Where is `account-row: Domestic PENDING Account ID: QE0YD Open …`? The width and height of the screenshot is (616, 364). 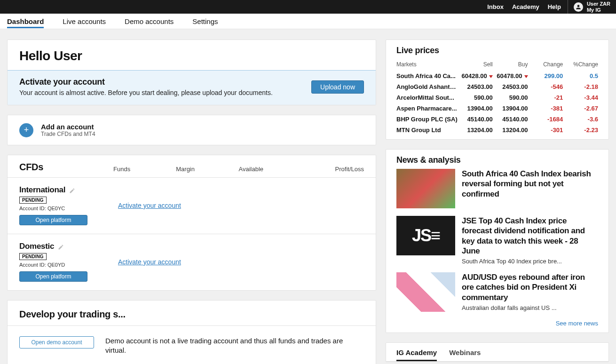 account-row: Domestic PENDING Account ID: QE0YD Open … is located at coordinates (192, 262).